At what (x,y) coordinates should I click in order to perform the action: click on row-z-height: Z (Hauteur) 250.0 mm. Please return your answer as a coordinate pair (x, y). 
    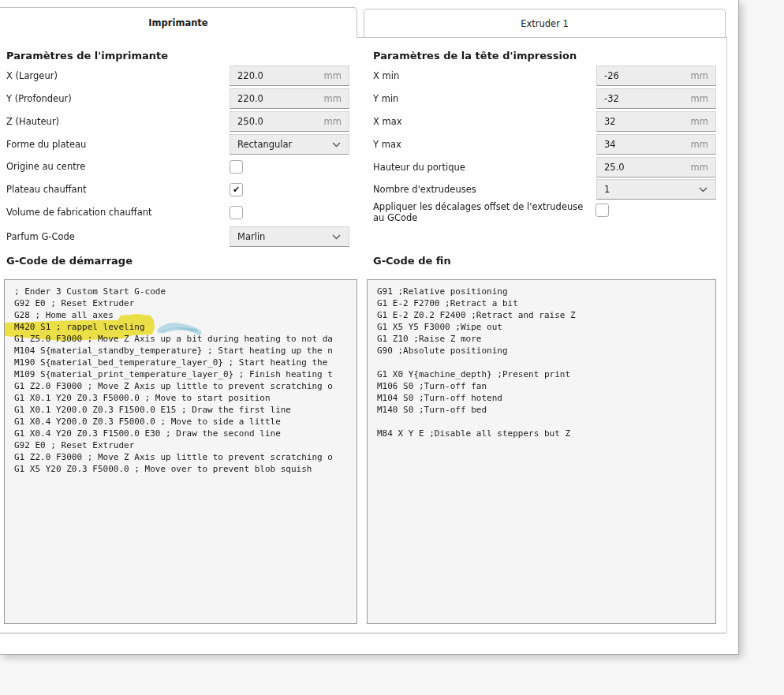
    Looking at the image, I should click on (178, 121).